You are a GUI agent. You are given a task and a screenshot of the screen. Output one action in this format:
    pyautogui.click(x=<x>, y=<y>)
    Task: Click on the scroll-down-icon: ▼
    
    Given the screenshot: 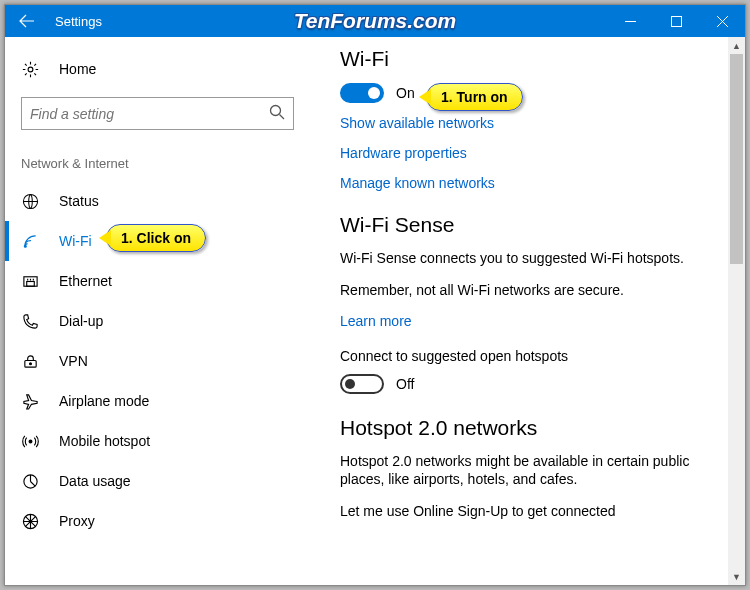 What is the action you would take?
    pyautogui.click(x=736, y=576)
    